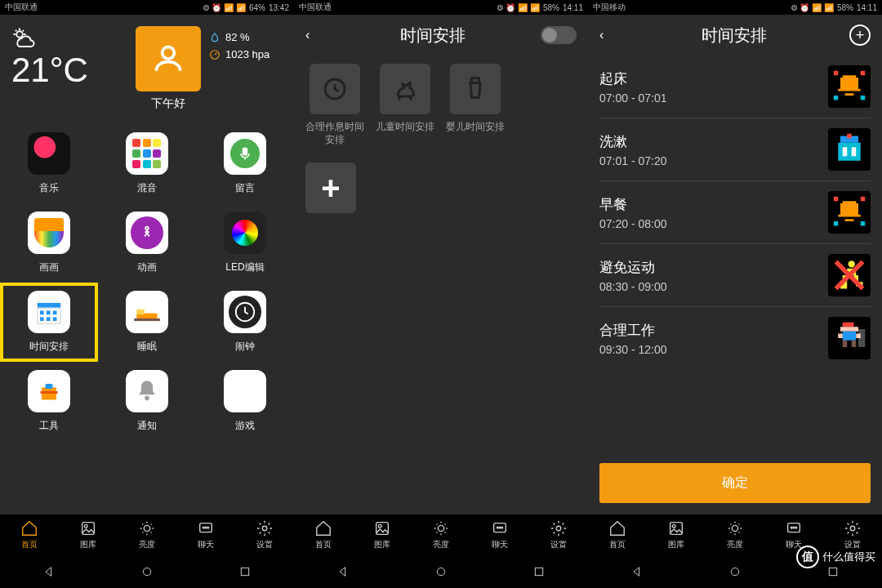 This screenshot has height=588, width=882. I want to click on app-music: 音乐, so click(49, 163).